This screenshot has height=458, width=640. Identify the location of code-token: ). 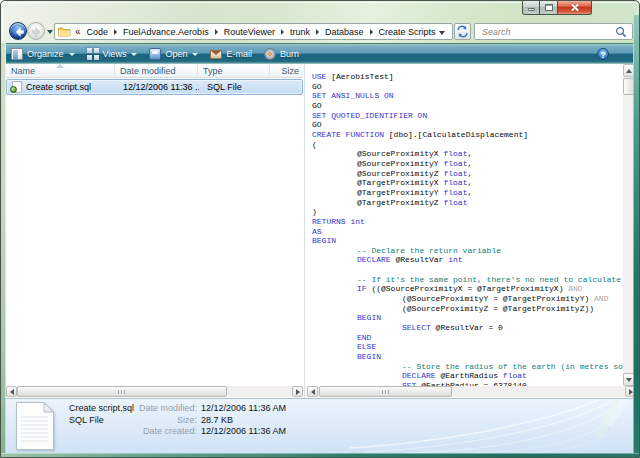
(314, 212).